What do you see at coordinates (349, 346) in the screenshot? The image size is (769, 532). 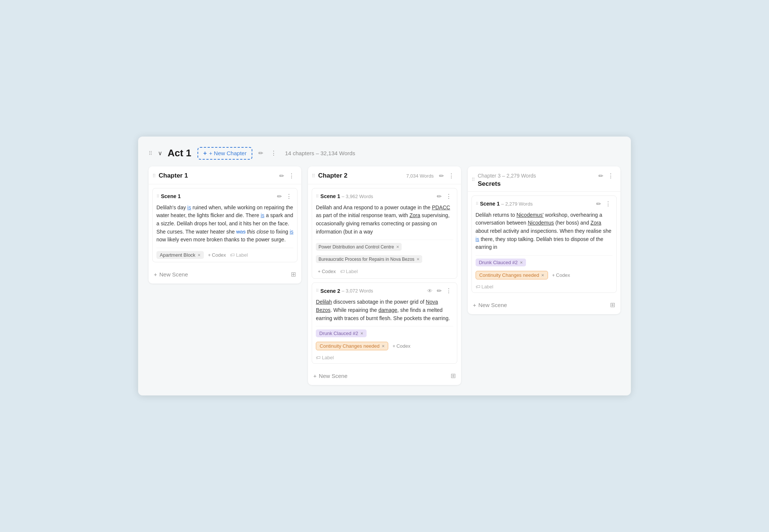 I see `tag-continuity-2-label: Continuity Changes needed` at bounding box center [349, 346].